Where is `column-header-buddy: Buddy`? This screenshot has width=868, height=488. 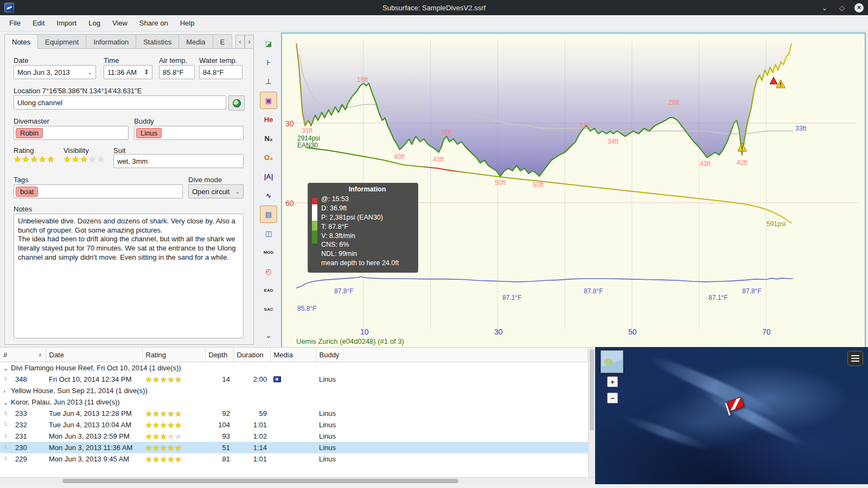
column-header-buddy: Buddy is located at coordinates (452, 355).